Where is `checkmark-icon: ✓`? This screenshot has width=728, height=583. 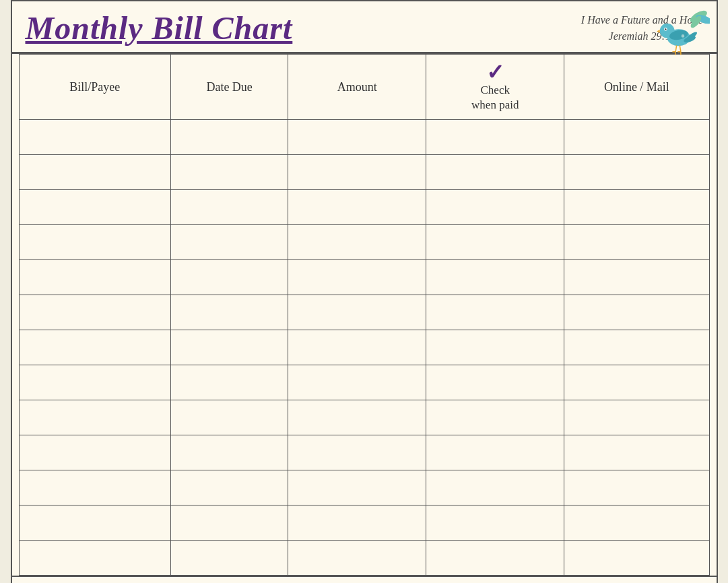 checkmark-icon: ✓ is located at coordinates (496, 72).